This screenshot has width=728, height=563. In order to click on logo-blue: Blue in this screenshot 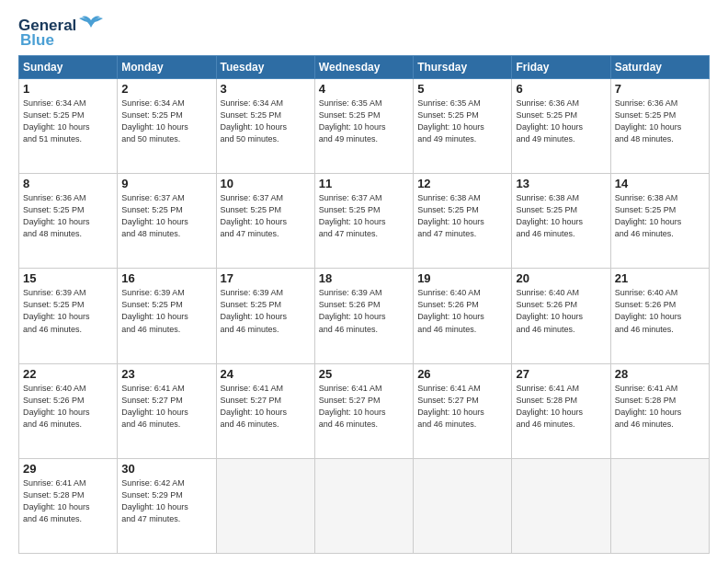, I will do `click(37, 40)`.